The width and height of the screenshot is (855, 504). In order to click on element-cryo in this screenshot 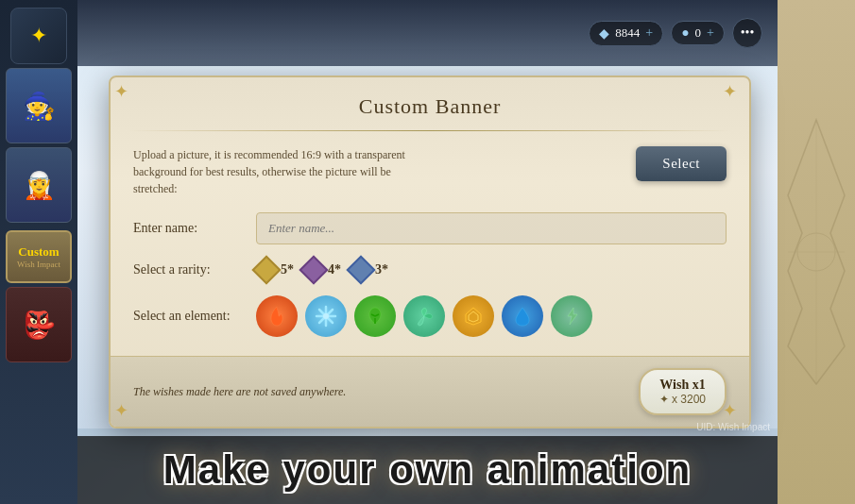, I will do `click(326, 316)`.